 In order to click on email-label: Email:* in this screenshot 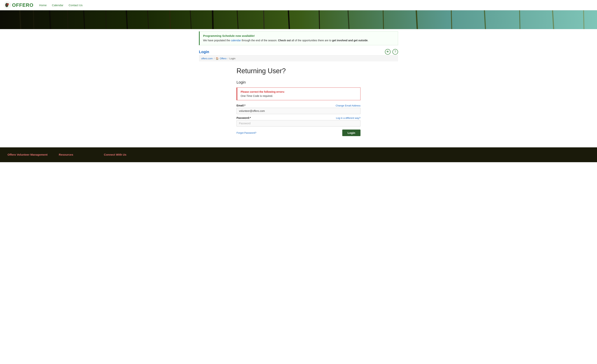, I will do `click(241, 106)`.